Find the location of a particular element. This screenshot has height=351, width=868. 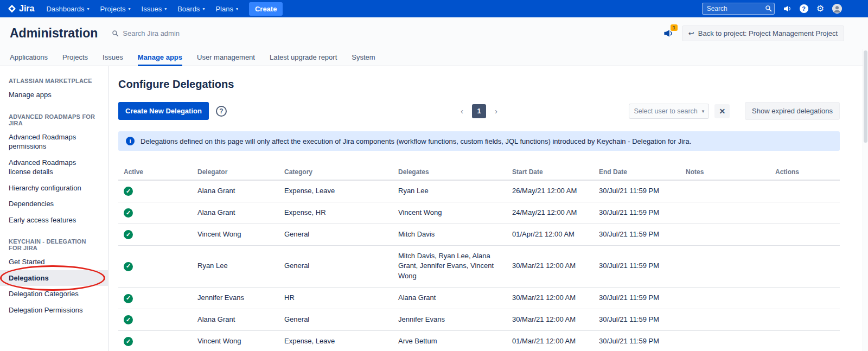

sidebar-item-hierarchy-configuration: Hierarchy configuration is located at coordinates (54, 188).